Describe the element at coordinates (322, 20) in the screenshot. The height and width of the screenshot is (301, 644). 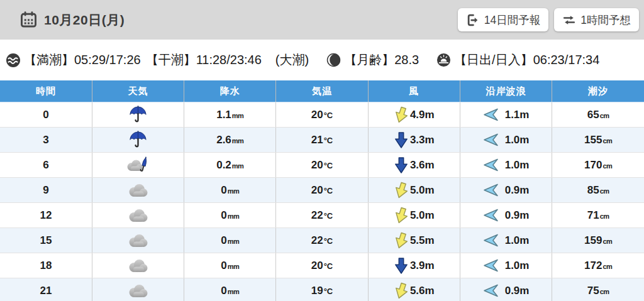
I see `top-bar: 10月20日(月) 14日間予報 1時間予想` at that location.